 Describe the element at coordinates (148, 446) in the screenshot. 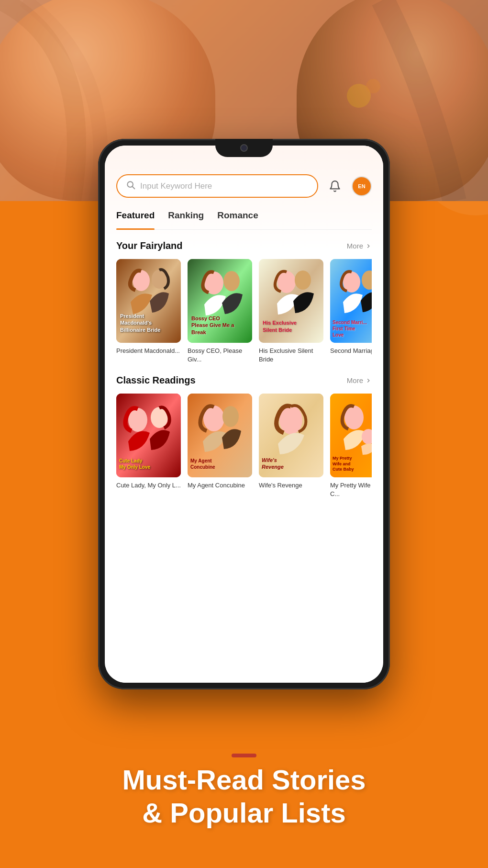

I see `book-card-cute-lady: Cute LadyMy Only Love Cute Lady, My Only…` at that location.